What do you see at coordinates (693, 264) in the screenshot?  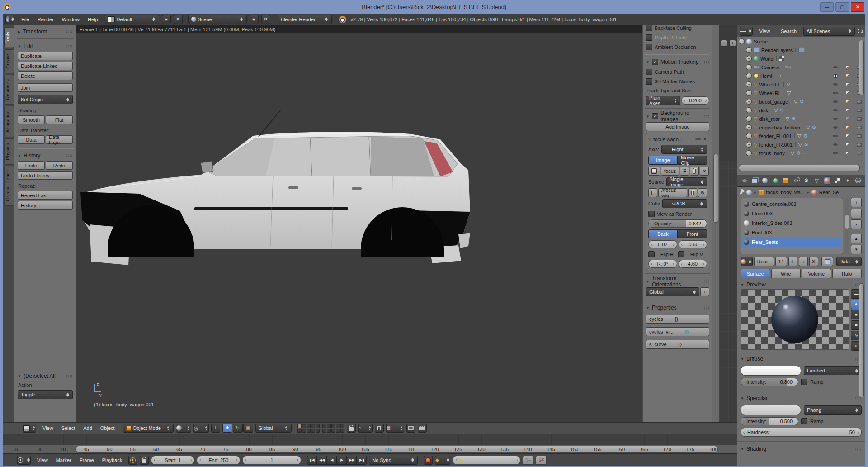 I see `size-field: 4.60` at bounding box center [693, 264].